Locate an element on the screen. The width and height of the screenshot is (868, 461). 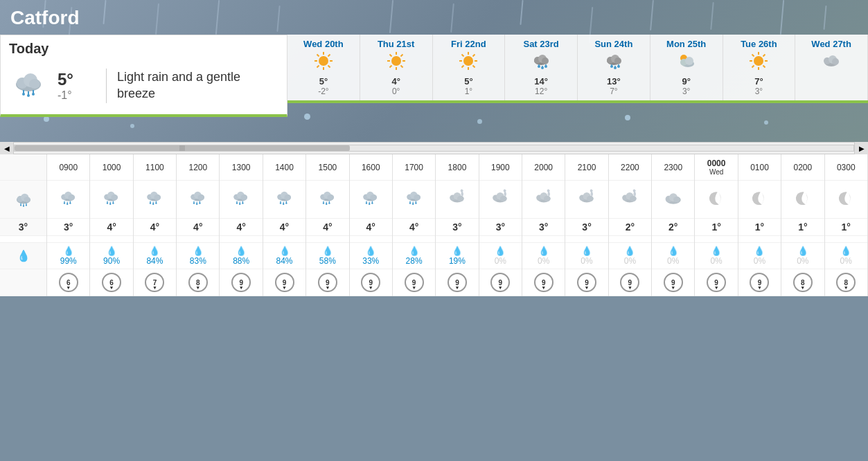
scroll-right-arrow: ▶ is located at coordinates (861, 148).